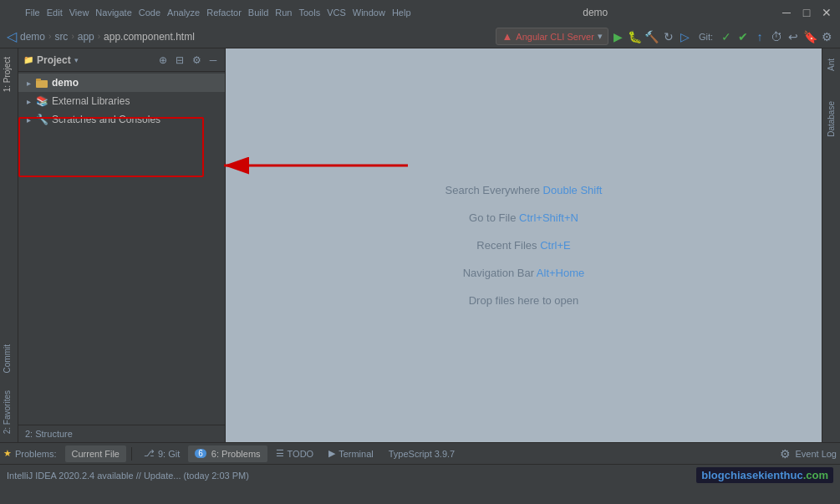 The image size is (840, 504). What do you see at coordinates (301, 454) in the screenshot?
I see `todo-label: TODO` at bounding box center [301, 454].